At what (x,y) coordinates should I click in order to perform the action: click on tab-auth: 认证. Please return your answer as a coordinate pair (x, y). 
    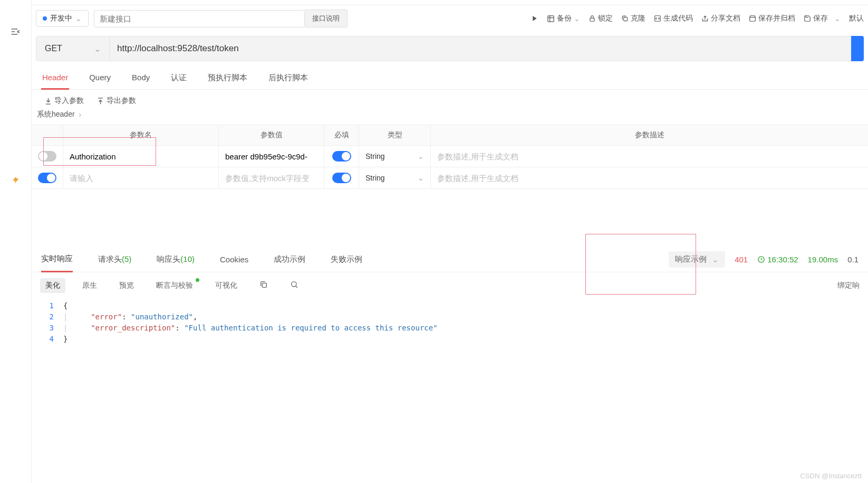
    Looking at the image, I should click on (179, 78).